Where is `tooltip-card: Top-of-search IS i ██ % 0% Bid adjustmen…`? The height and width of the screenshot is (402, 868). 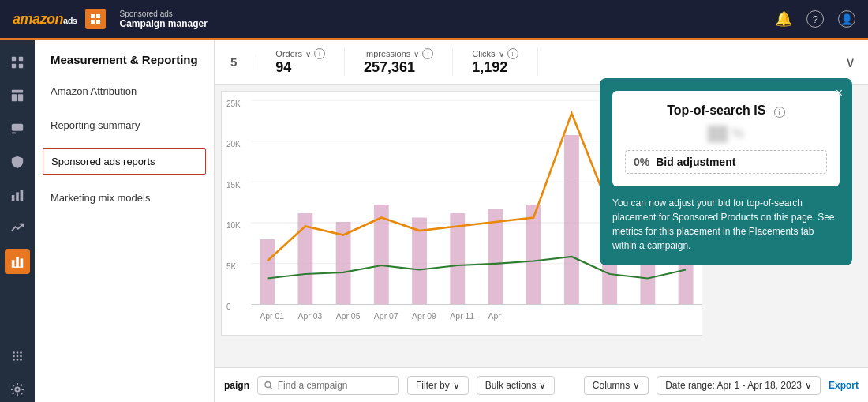 tooltip-card: Top-of-search IS i ██ % 0% Bid adjustmen… is located at coordinates (726, 139).